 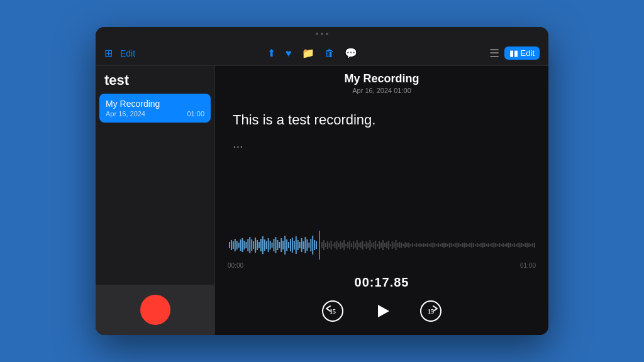 I want to click on folder-icon: 📁, so click(x=308, y=53).